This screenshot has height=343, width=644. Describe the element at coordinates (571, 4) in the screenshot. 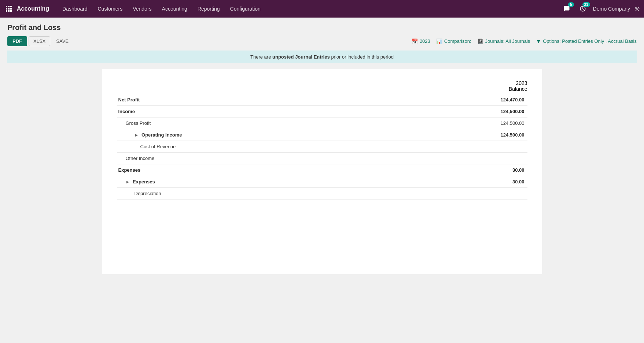

I see `messages-badge: 5` at that location.